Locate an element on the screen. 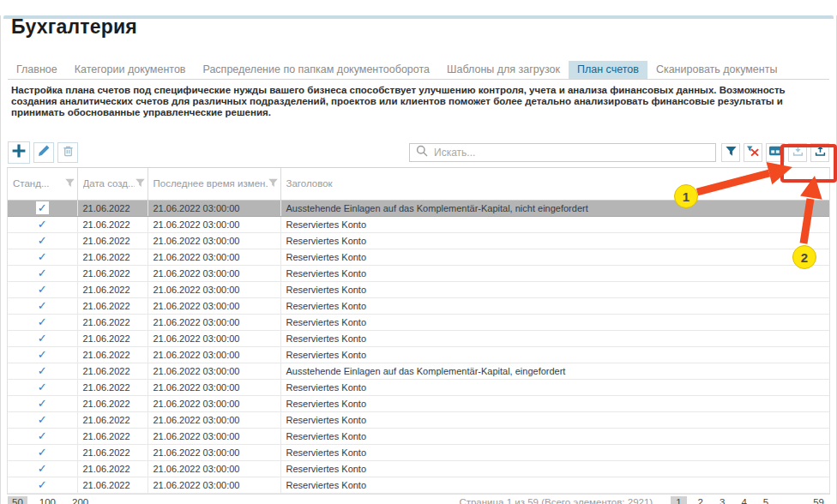  import-upload-button is located at coordinates (820, 153).